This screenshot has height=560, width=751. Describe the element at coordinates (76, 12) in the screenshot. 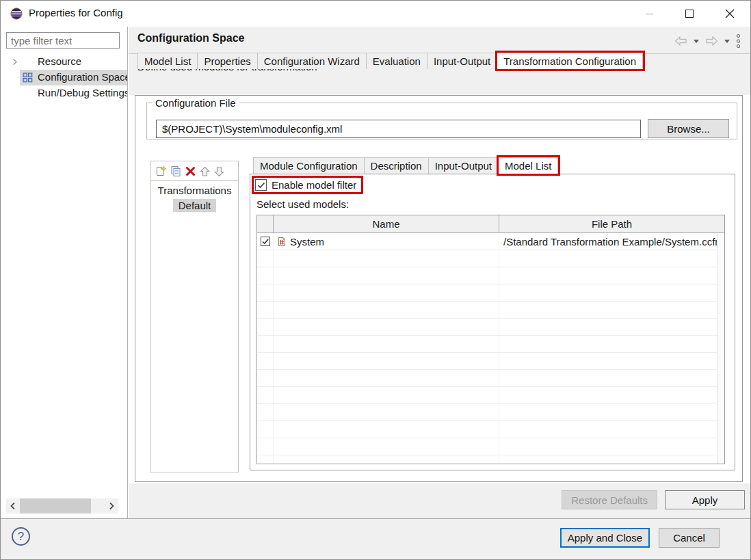

I see `window-title: Properties for Config` at that location.